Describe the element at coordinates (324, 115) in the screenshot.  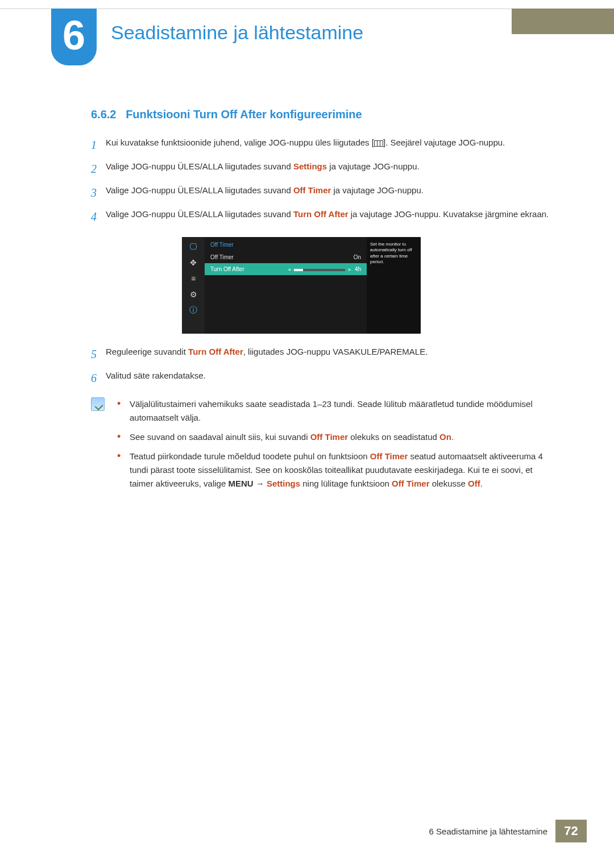
I see `section-heading: 6.6.2 Funktsiooni Turn Off After konfigu…` at that location.